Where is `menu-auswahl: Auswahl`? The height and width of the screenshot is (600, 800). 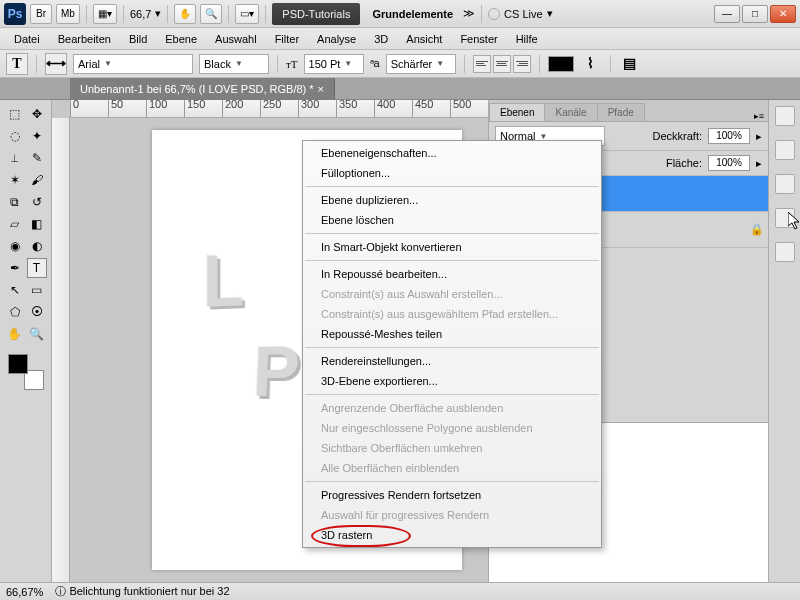 menu-auswahl: Auswahl is located at coordinates (236, 39).